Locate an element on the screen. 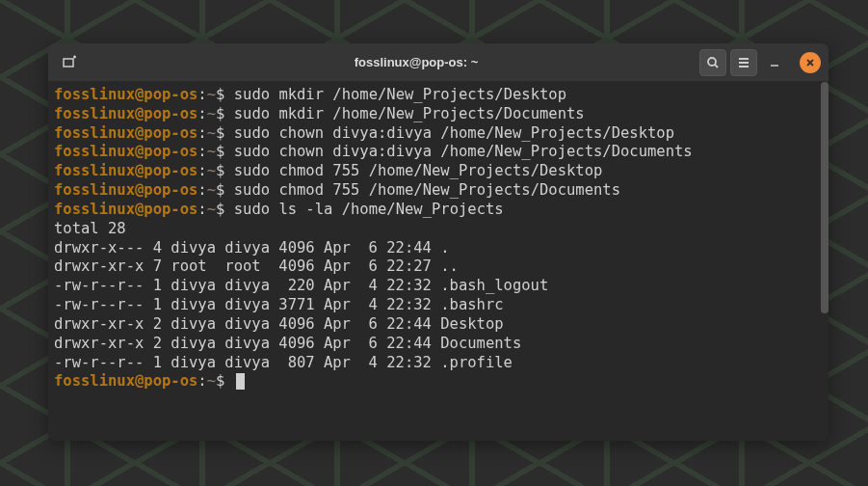 This screenshot has width=868, height=486. titlebar: fosslinux@pop-os: ~ is located at coordinates (438, 63).